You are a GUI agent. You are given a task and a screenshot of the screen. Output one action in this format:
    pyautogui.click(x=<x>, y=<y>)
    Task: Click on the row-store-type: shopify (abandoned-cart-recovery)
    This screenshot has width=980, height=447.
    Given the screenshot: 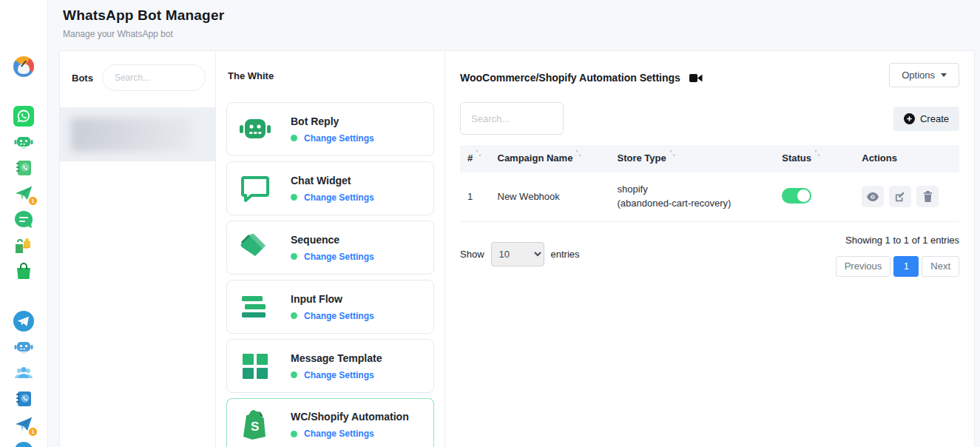 What is the action you would take?
    pyautogui.click(x=692, y=197)
    